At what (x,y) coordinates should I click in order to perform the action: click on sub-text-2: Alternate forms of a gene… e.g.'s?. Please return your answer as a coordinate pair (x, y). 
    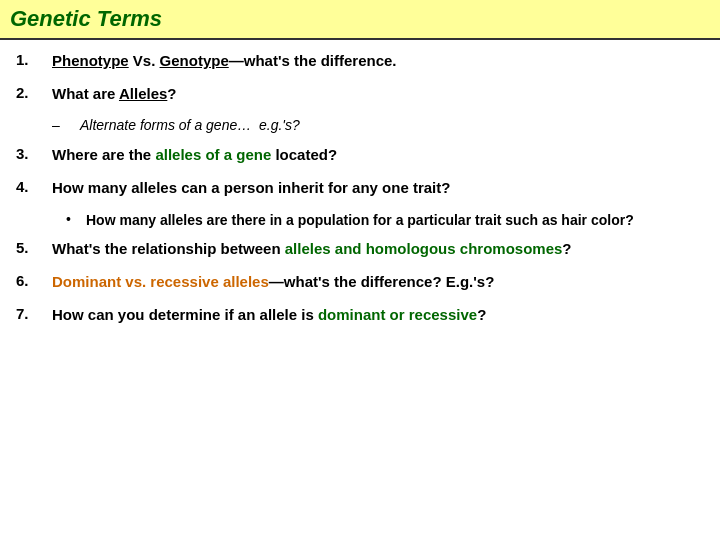
    Looking at the image, I should click on (392, 126).